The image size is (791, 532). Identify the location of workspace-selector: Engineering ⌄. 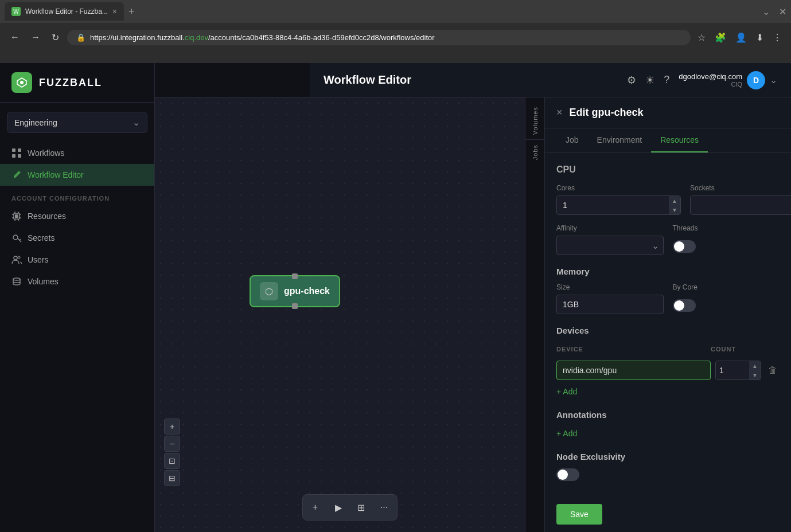
(77, 123).